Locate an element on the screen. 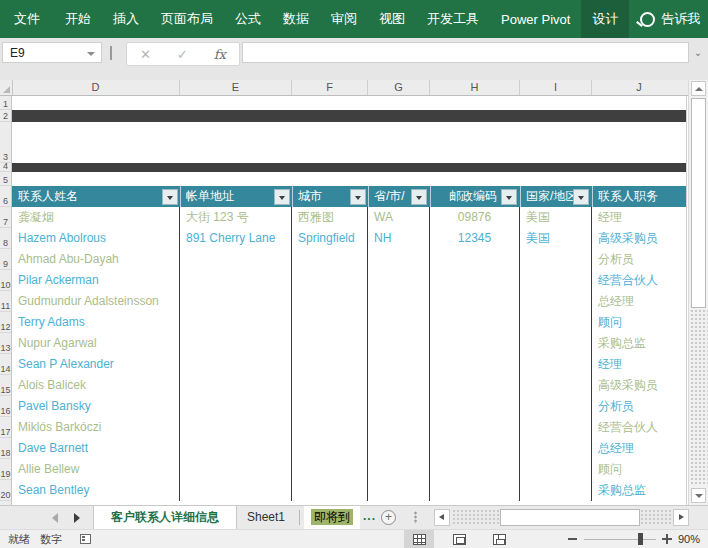  column-header-g: G is located at coordinates (399, 88).